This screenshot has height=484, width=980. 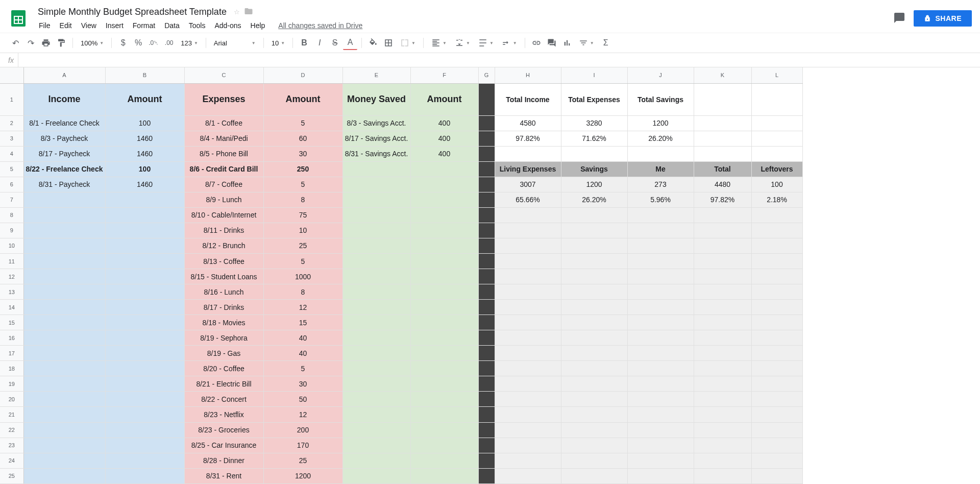 What do you see at coordinates (145, 307) in the screenshot?
I see `cell-B14` at bounding box center [145, 307].